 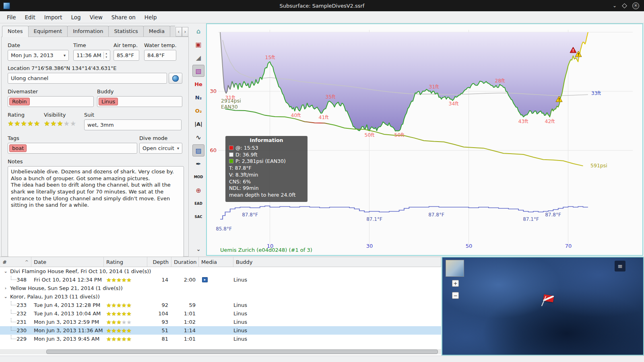 What do you see at coordinates (73, 138) in the screenshot?
I see `tags-label: Tags` at bounding box center [73, 138].